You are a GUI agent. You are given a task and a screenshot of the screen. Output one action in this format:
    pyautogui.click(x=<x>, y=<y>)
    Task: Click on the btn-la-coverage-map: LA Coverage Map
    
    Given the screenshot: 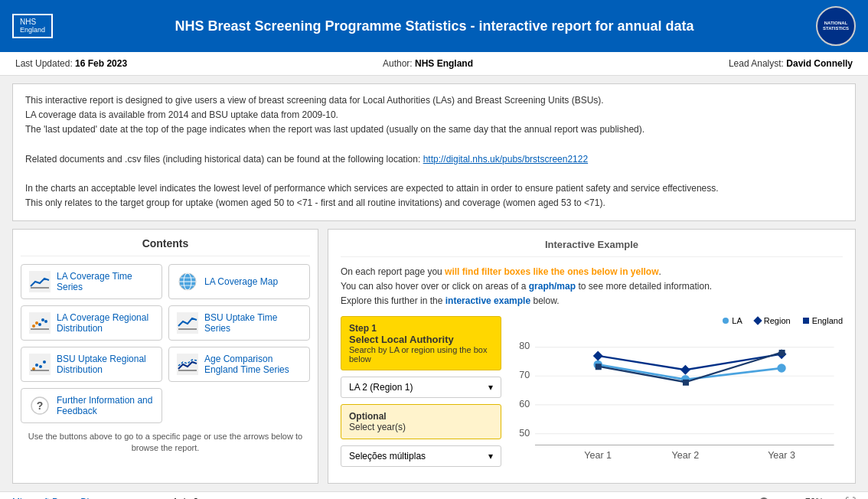 What is the action you would take?
    pyautogui.click(x=239, y=282)
    